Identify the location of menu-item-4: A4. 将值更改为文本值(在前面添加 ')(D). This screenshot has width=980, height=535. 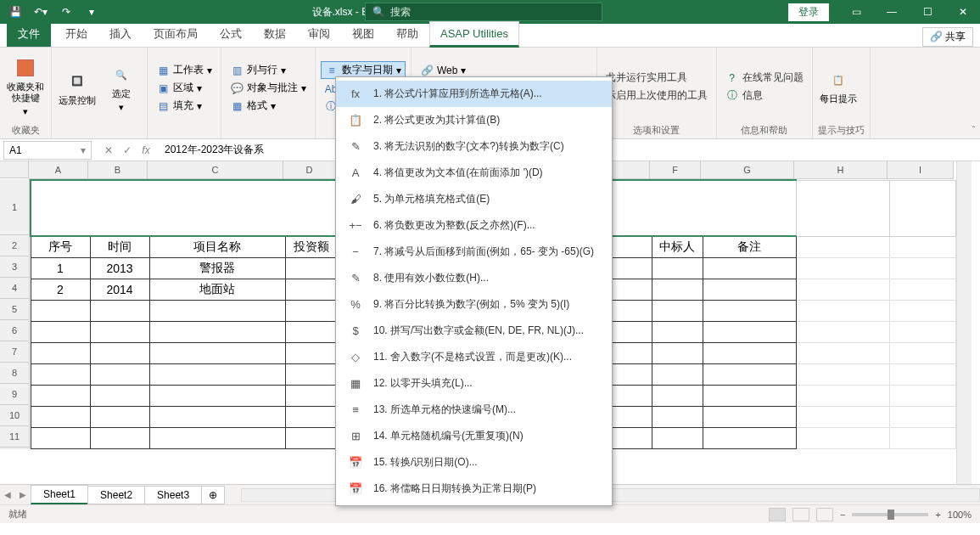
(473, 173).